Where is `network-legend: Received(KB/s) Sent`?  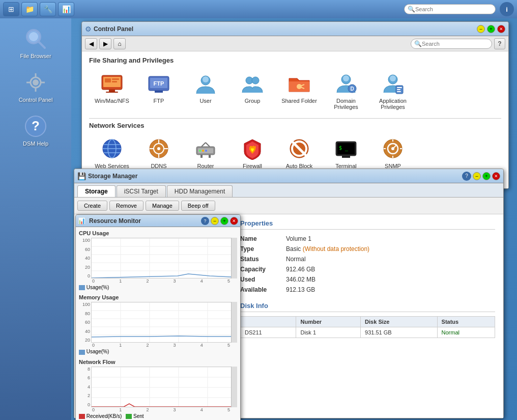 network-legend: Received(KB/s) Sent is located at coordinates (158, 416).